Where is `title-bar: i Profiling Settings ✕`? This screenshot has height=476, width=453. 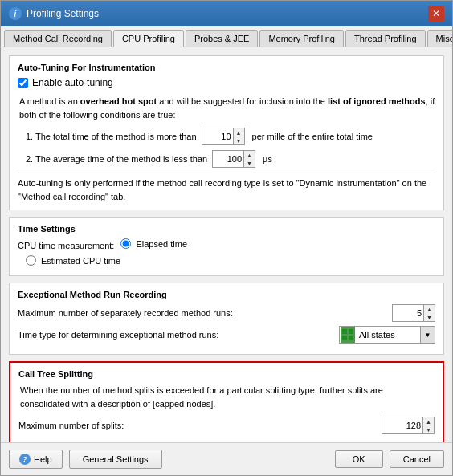
title-bar: i Profiling Settings ✕ is located at coordinates (226, 14).